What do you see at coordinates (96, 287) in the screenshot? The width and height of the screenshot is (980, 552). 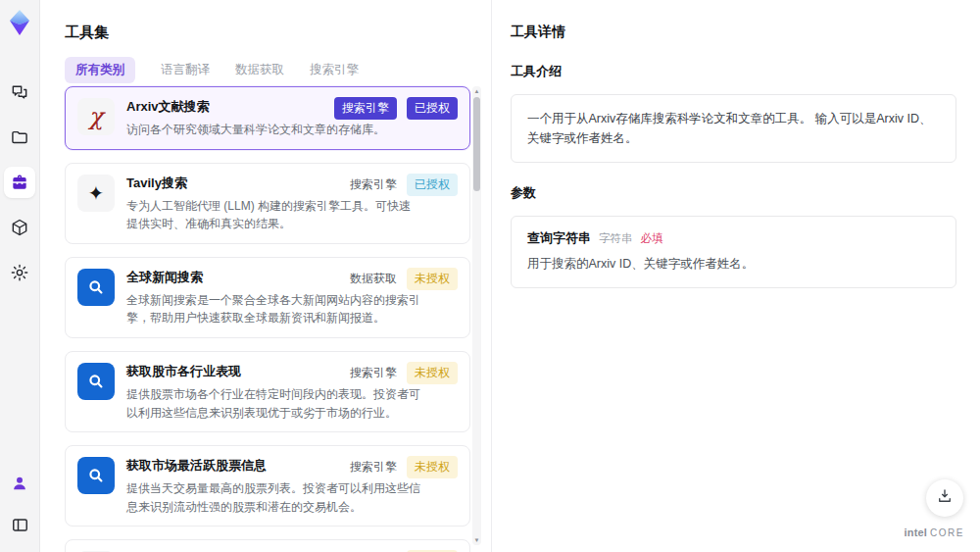 I see `news-search-icon` at bounding box center [96, 287].